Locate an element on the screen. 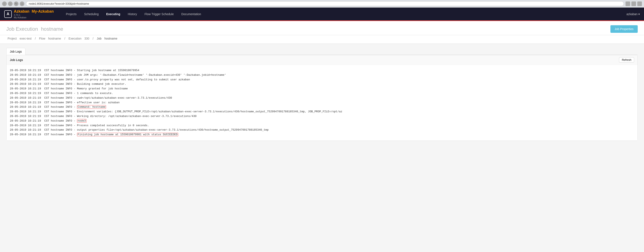  log-panel-header: Job Logs Refresh is located at coordinates (322, 60).